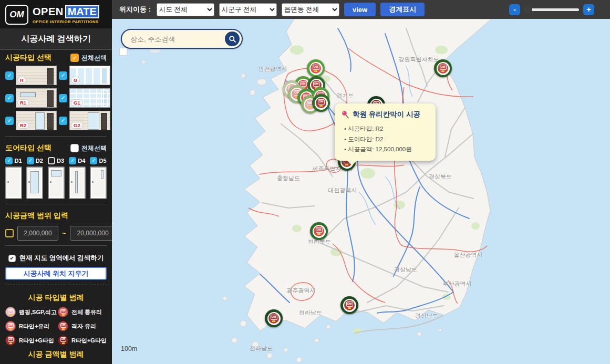 Image resolution: width=610 pixels, height=364 pixels. What do you see at coordinates (28, 58) in the screenshot?
I see `construction-type-label: 시공타입 선택` at bounding box center [28, 58].